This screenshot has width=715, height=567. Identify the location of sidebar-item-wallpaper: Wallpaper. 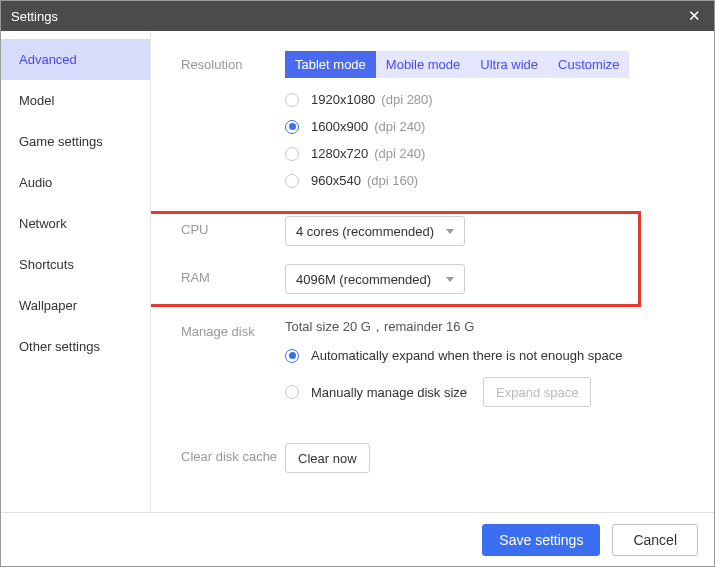
(76, 306).